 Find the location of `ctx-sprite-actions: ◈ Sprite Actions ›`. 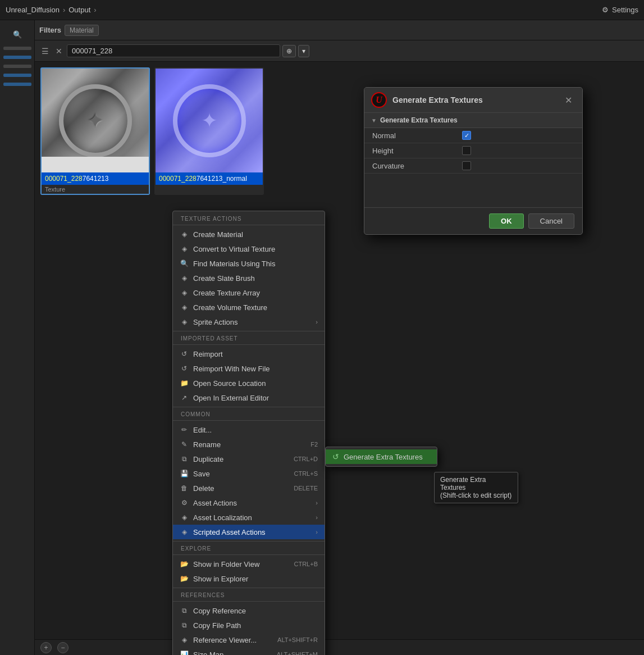

ctx-sprite-actions: ◈ Sprite Actions › is located at coordinates (249, 322).